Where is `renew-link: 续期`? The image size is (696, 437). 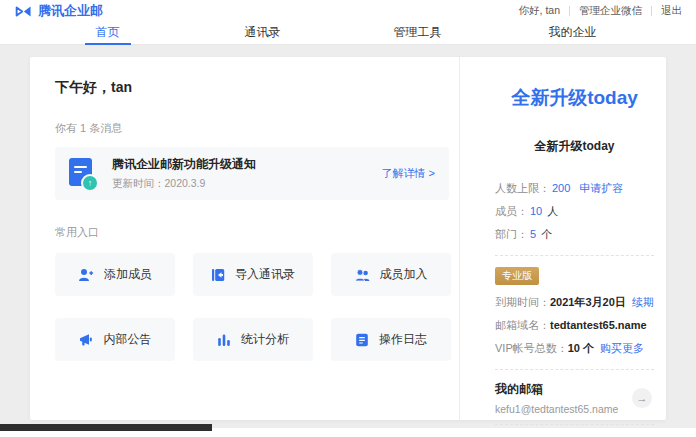 renew-link: 续期 is located at coordinates (643, 302).